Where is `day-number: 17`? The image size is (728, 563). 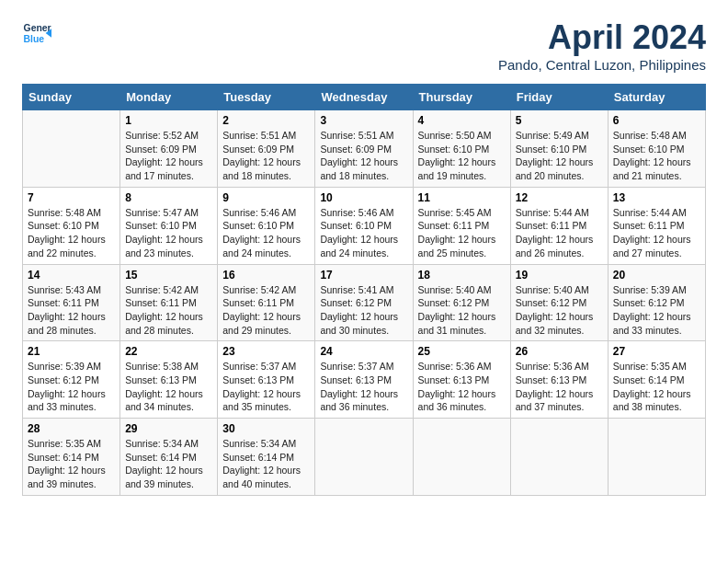
day-number: 17 is located at coordinates (364, 275).